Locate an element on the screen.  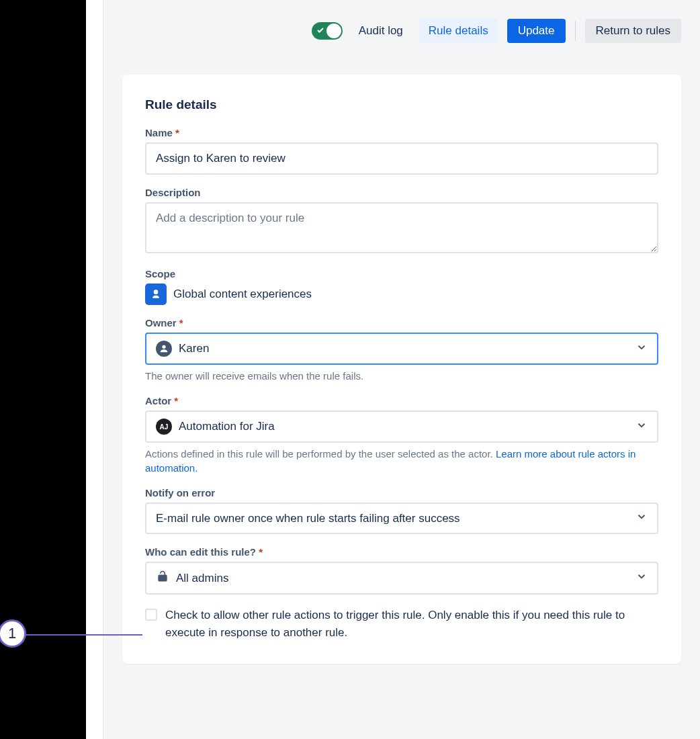
edit-permission-field: Who can edit this rule? * All admins is located at coordinates (402, 570).